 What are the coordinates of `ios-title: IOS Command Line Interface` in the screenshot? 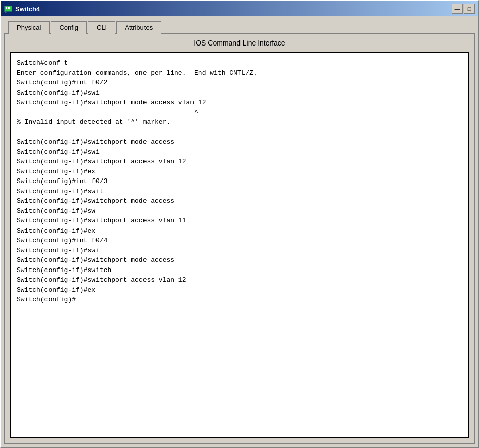 It's located at (240, 43).